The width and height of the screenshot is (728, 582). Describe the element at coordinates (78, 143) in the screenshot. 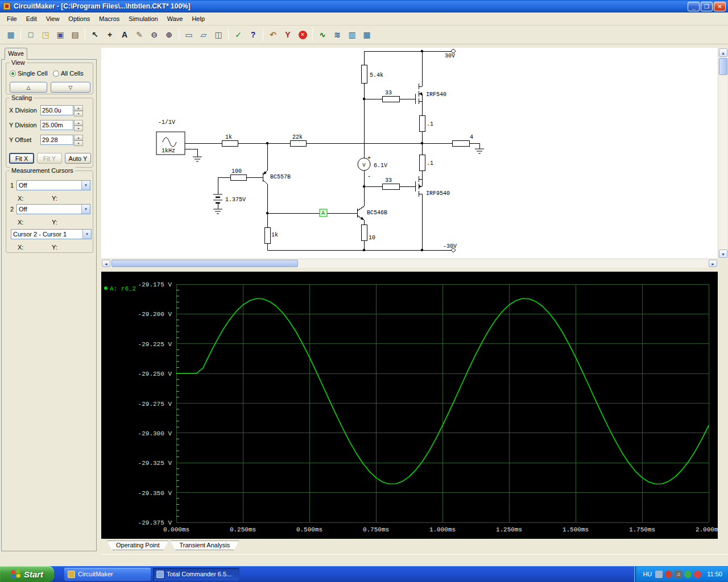

I see `y-offset-spin-down: ▼` at that location.